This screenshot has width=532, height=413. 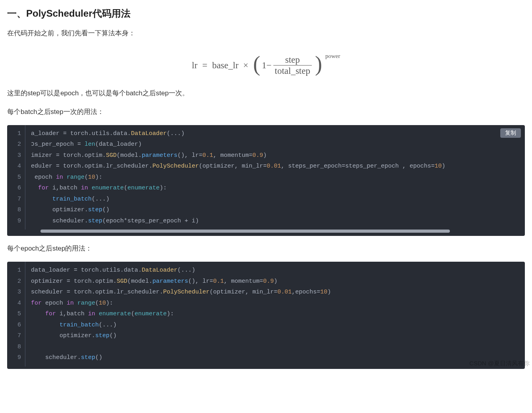 What do you see at coordinates (278, 221) in the screenshot?
I see `code-line: scheduler.step(epoch*steps_per_epoch + i…` at bounding box center [278, 221].